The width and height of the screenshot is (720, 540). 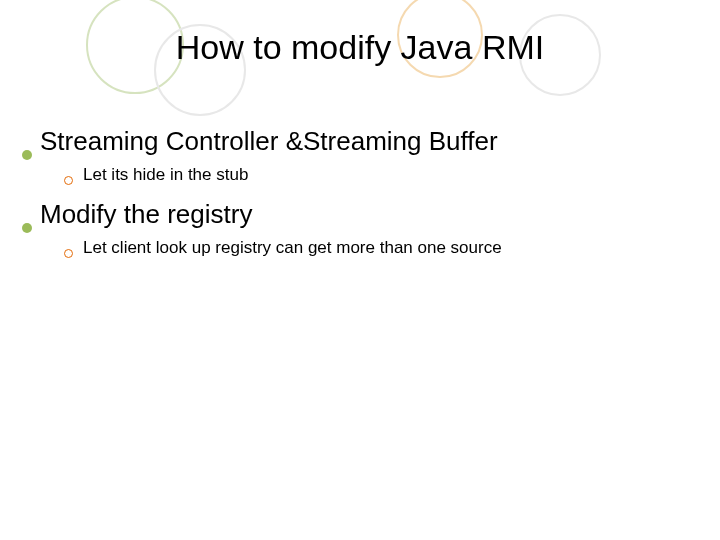 I want to click on bullet-level1: Modify the registry, so click(x=361, y=214).